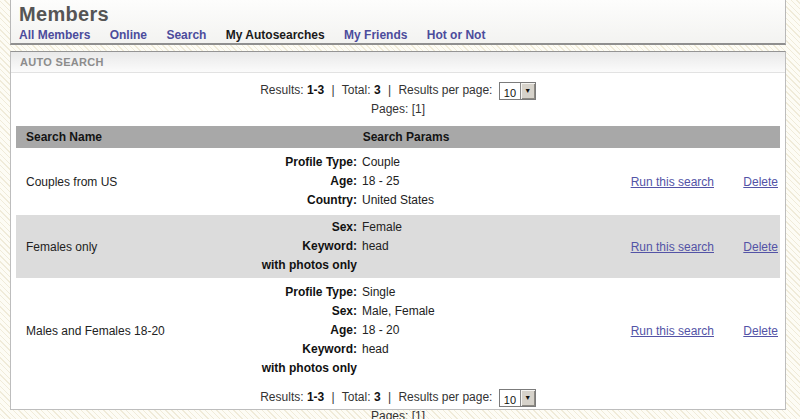 Image resolution: width=800 pixels, height=419 pixels. Describe the element at coordinates (402, 35) in the screenshot. I see `members-nav: All Members Online Search My Autosearche…` at that location.